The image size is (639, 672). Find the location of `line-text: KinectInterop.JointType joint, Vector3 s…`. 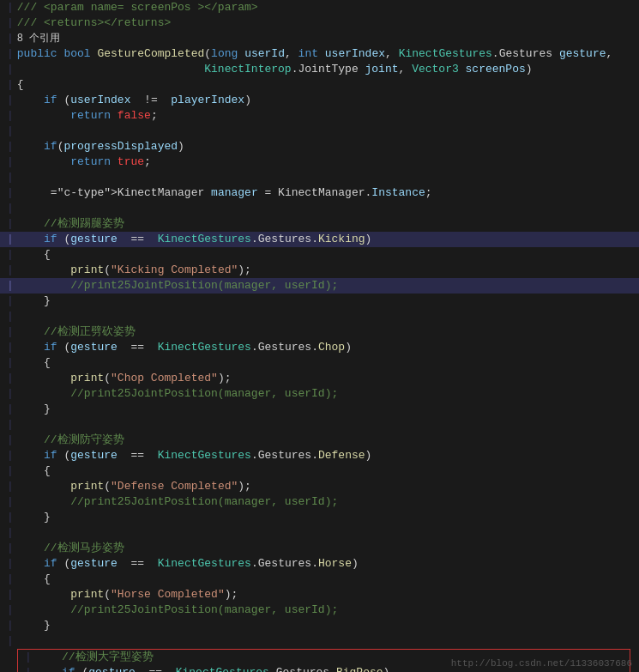

line-text: KinectInterop.JointType joint, Vector3 s… is located at coordinates (274, 70).